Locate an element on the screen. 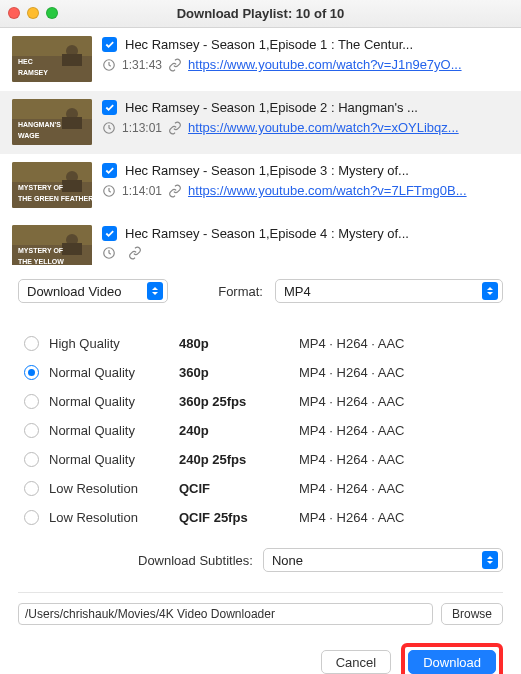 This screenshot has width=521, height=674. quality-resolution: 480p is located at coordinates (239, 344).